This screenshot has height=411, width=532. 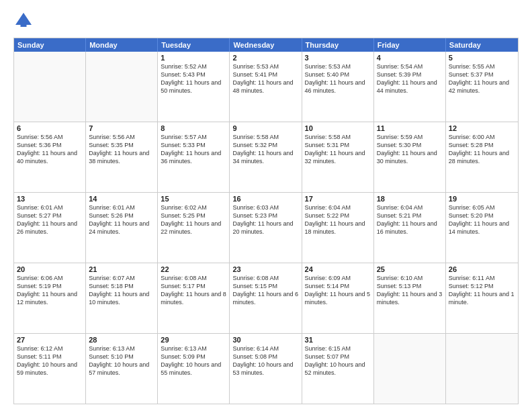 What do you see at coordinates (410, 157) in the screenshot?
I see `calendar-cell: 11Sunrise: 5:59 AMSunset: 5:30 PMDayligh…` at bounding box center [410, 157].